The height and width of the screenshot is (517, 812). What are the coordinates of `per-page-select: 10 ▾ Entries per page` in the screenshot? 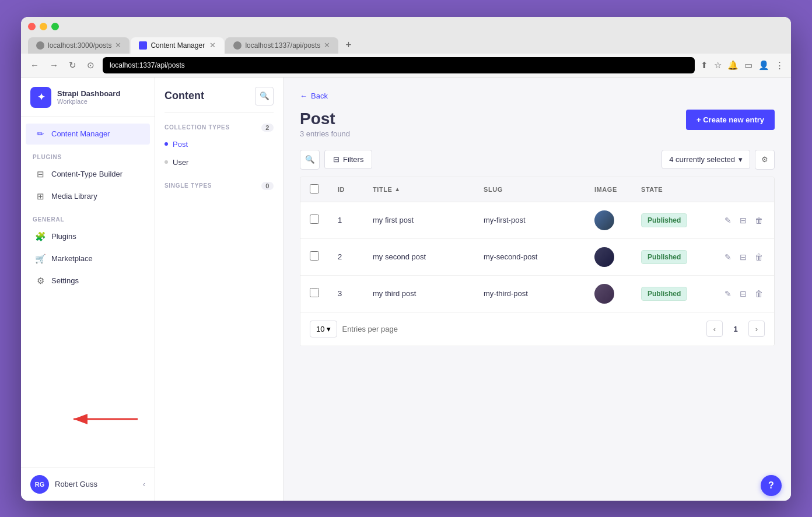 It's located at (354, 329).